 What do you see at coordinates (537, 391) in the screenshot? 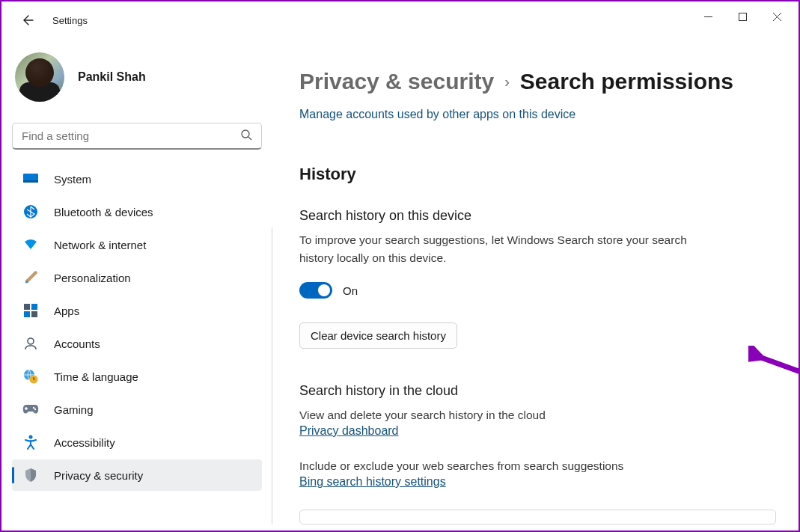
I see `cloud-history-heading: Search history in the cloud` at bounding box center [537, 391].